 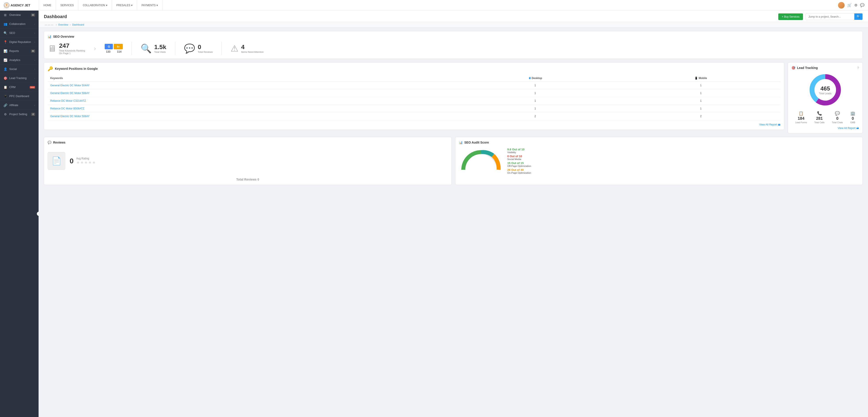 I want to click on review-image: 📄, so click(x=57, y=161).